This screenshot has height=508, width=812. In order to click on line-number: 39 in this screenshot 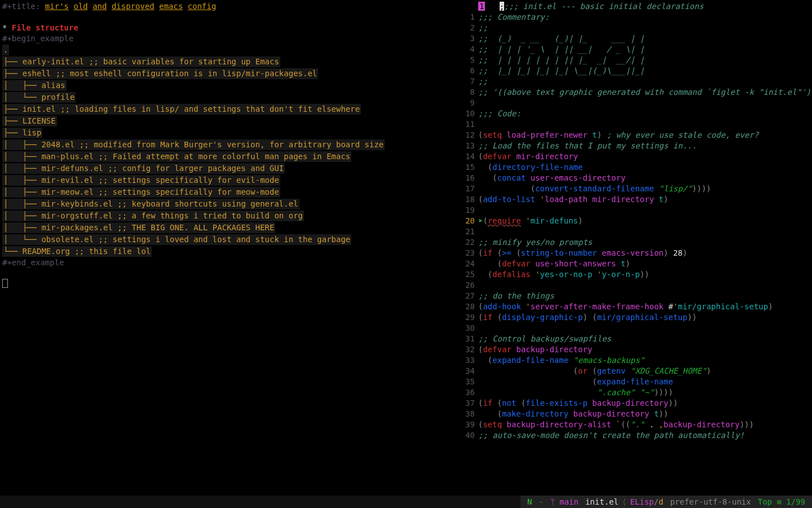, I will do `click(467, 424)`.